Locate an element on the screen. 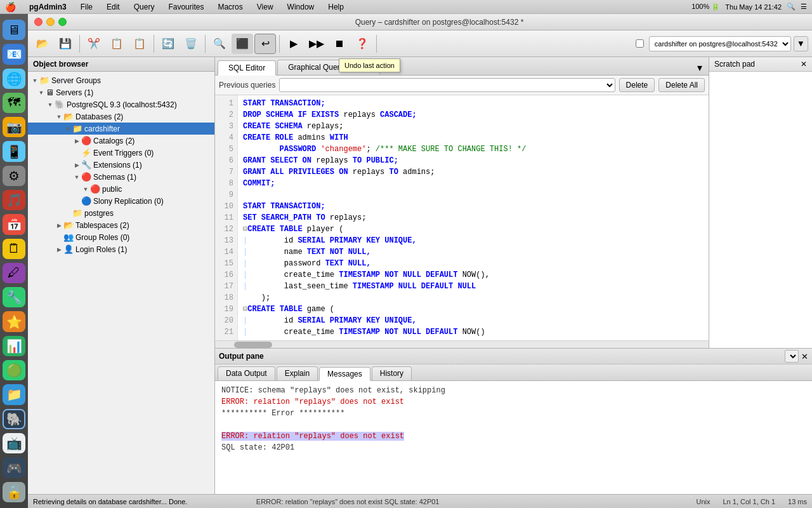 This screenshot has height=508, width=812. window-maximize is located at coordinates (62, 22).